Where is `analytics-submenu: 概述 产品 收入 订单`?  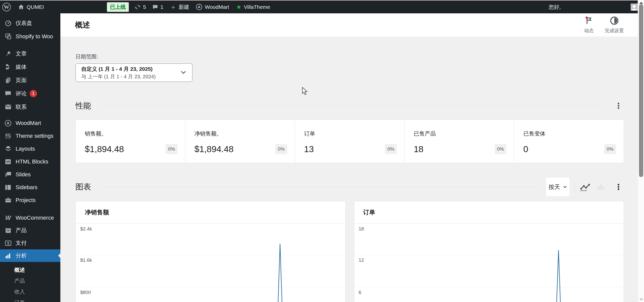 analytics-submenu: 概述 产品 收入 订单 is located at coordinates (30, 282).